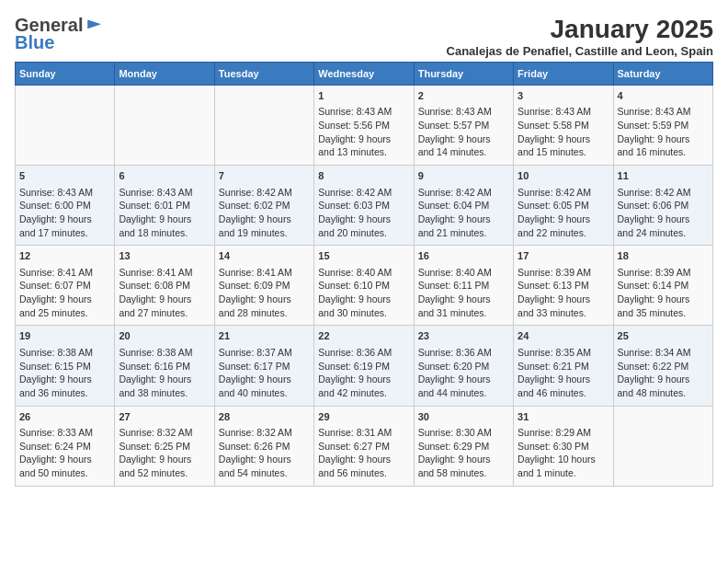 This screenshot has height=563, width=728. What do you see at coordinates (563, 418) in the screenshot?
I see `day-number: 31` at bounding box center [563, 418].